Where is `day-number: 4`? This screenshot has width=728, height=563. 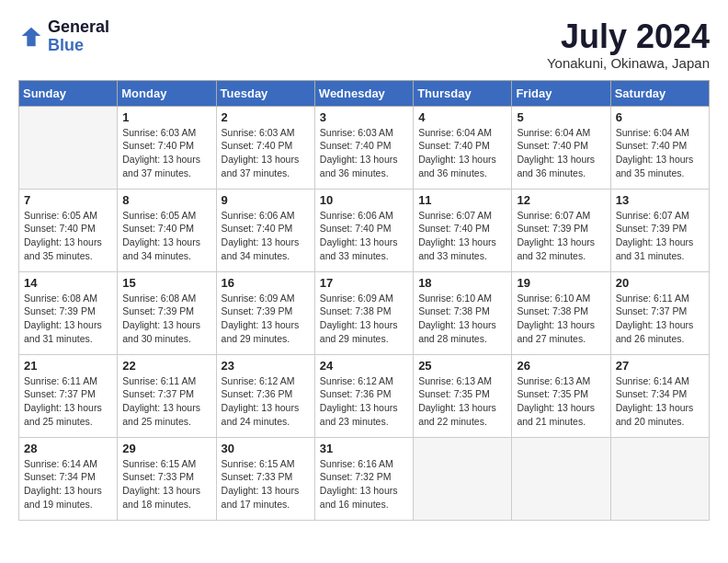 day-number: 4 is located at coordinates (462, 118).